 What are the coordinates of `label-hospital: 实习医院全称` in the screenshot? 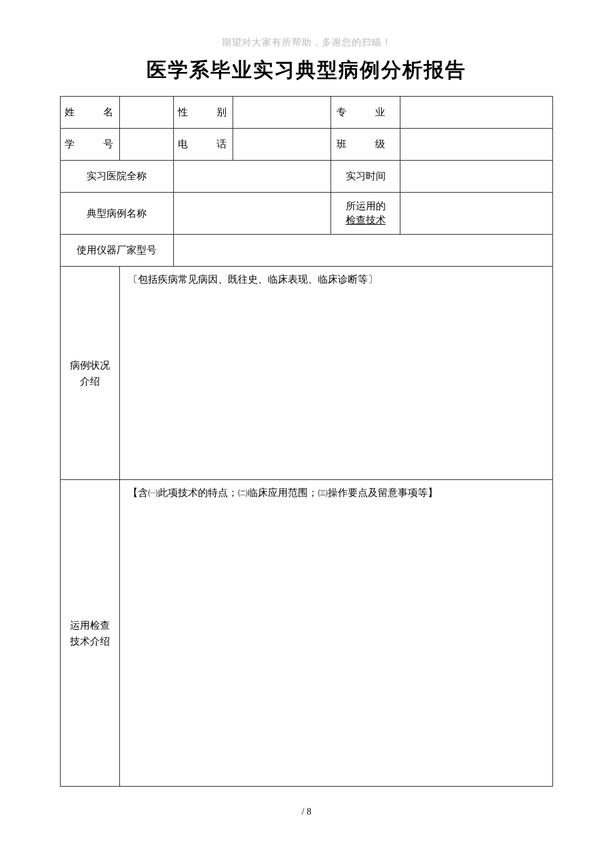 It's located at (117, 177).